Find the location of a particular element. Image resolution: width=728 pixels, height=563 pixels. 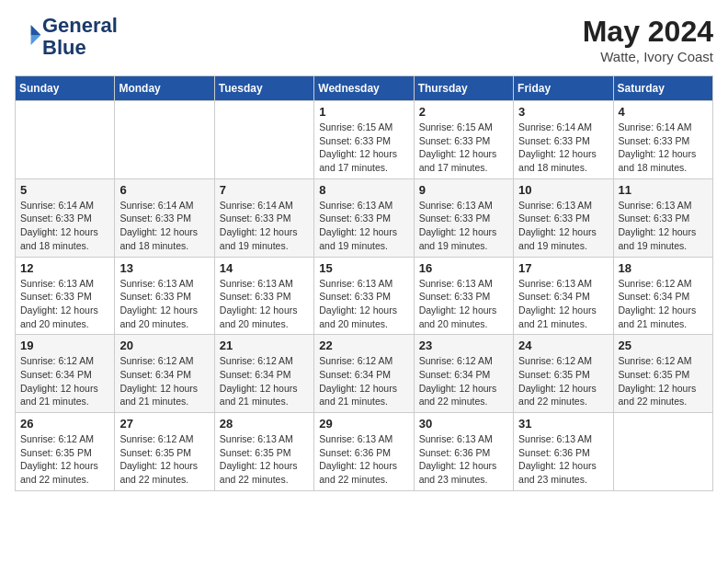

day-number: 16 is located at coordinates (463, 269).